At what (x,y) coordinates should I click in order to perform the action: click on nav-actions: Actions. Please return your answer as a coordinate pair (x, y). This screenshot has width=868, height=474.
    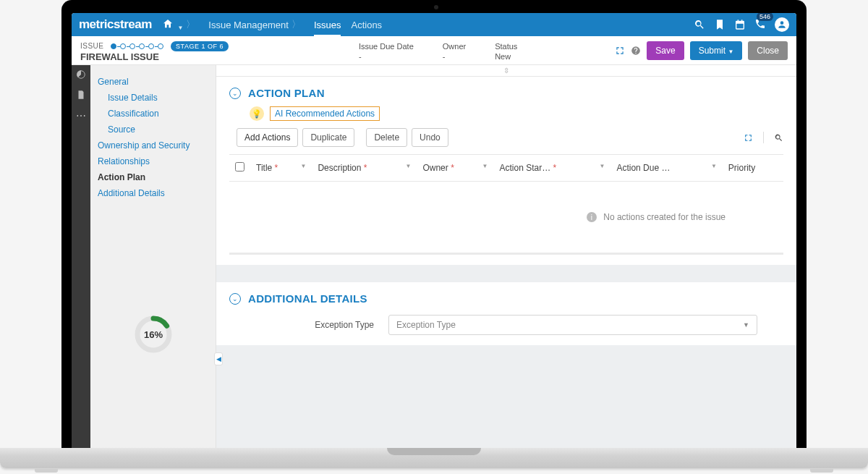
    Looking at the image, I should click on (366, 25).